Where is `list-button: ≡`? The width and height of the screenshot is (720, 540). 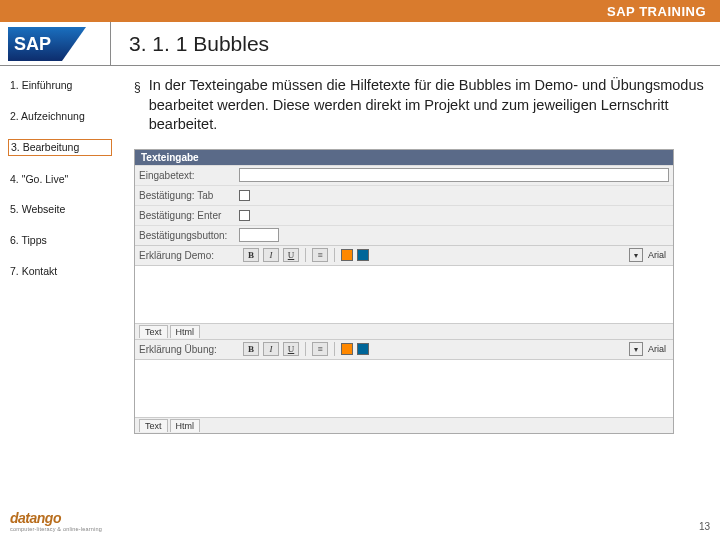 list-button: ≡ is located at coordinates (320, 255).